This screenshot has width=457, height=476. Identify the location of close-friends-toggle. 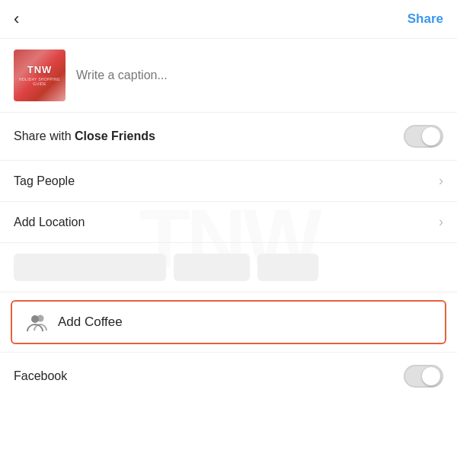
(423, 136).